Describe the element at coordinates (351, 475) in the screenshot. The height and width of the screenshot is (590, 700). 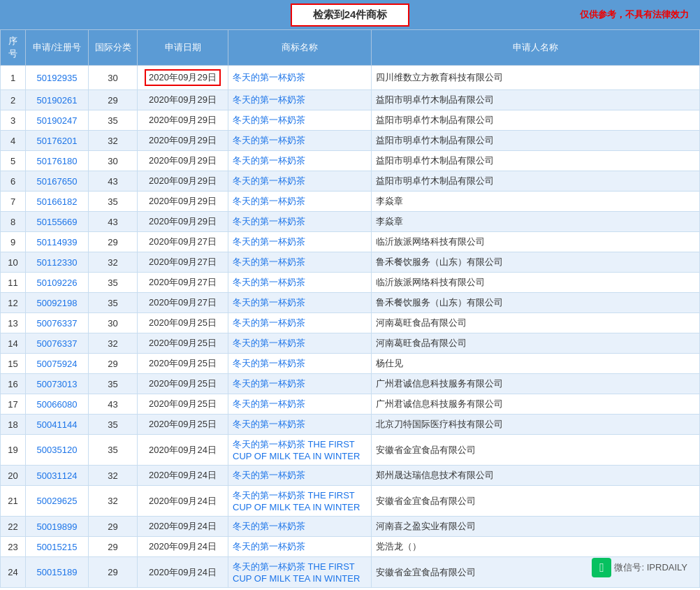
I see `table-row: 2050031124322020年09月24日冬天的第一杯奶茶郑州晟达瑞信息技术…` at that location.